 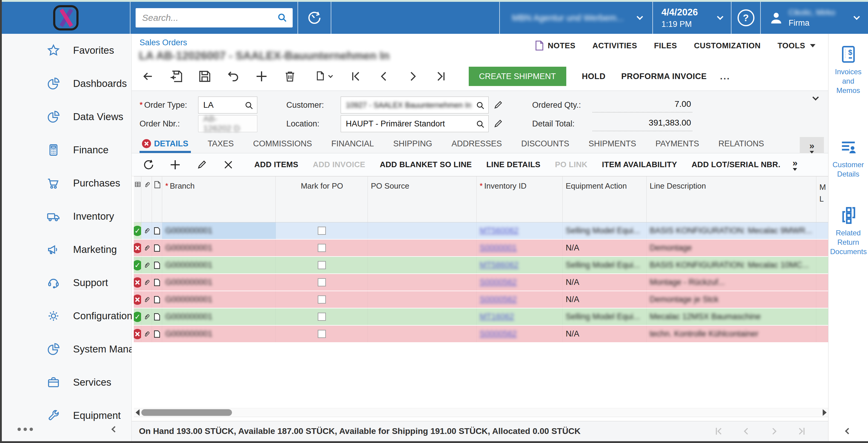 What do you see at coordinates (825, 413) in the screenshot?
I see `scroll-right-icon` at bounding box center [825, 413].